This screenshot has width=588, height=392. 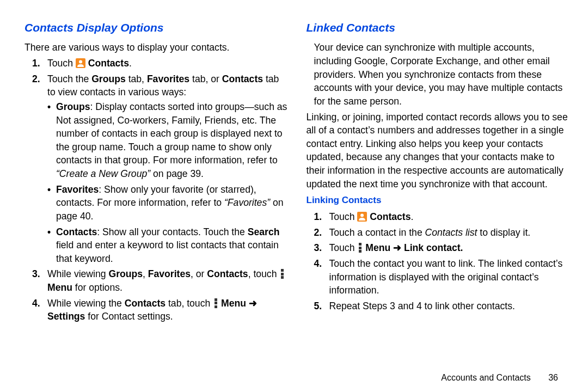 I want to click on right-step-5: Repeat Steps 3 and 4 to link other conta…, so click(x=438, y=306).